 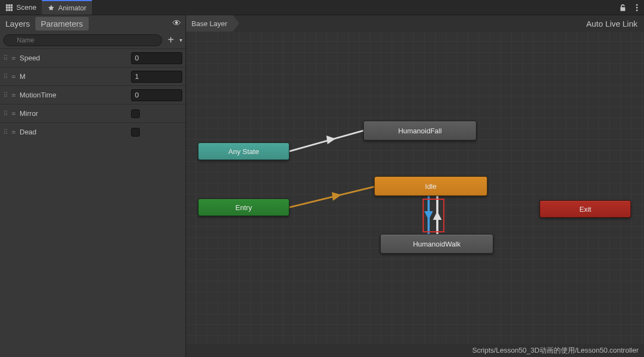 I want to click on tab-scene-label: Scene, so click(x=26, y=8).